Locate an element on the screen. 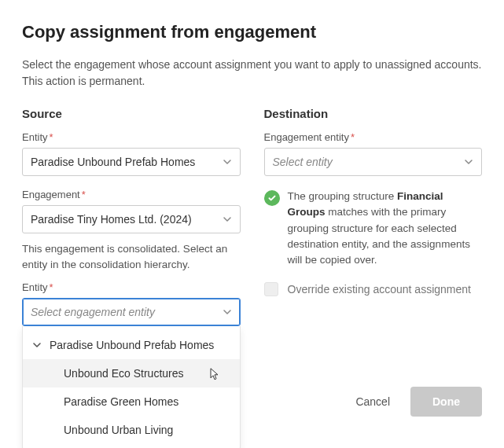 This screenshot has height=448, width=504. tree-parent-label: Paradise Unbound Prefab Homes is located at coordinates (132, 345).